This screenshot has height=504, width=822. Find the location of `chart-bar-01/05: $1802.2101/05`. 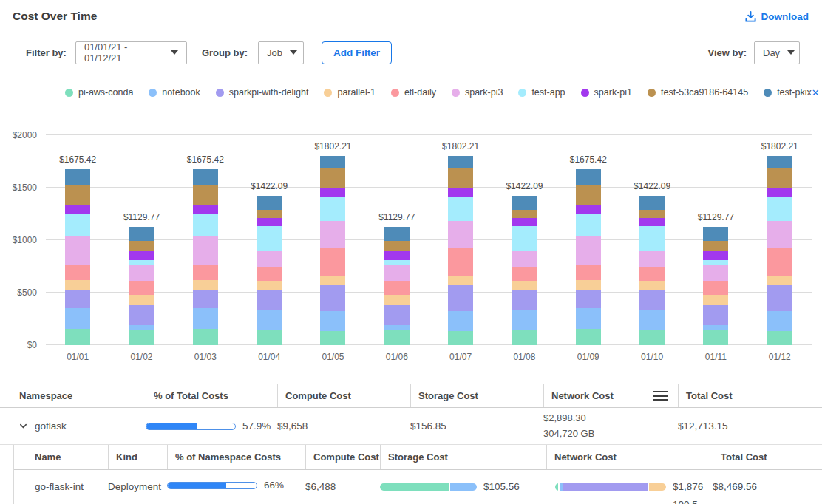

chart-bar-01/05: $1802.2101/05 is located at coordinates (333, 251).